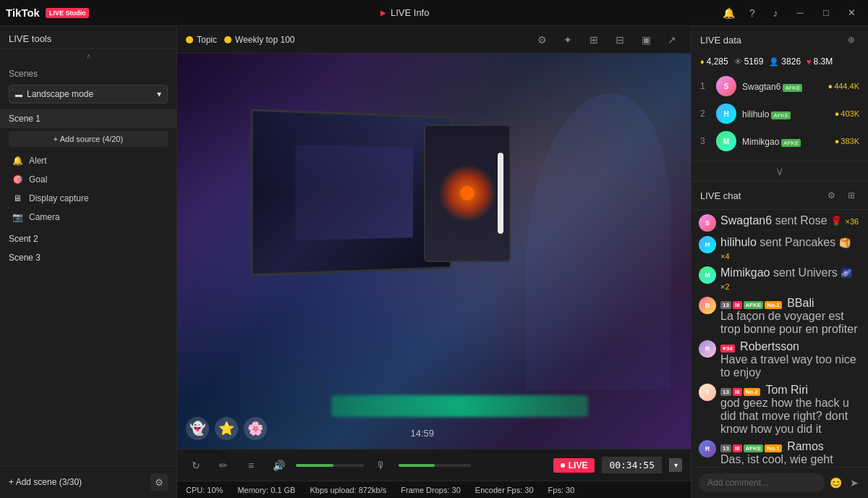 This screenshot has height=498, width=868. Describe the element at coordinates (88, 119) in the screenshot. I see `scene-1-item: Scene 1` at that location.